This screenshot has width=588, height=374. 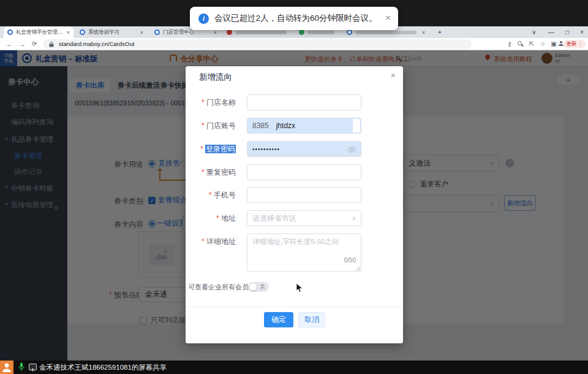 I want to click on tab-label: 礼盒营销平台管理中心, so click(x=40, y=32).